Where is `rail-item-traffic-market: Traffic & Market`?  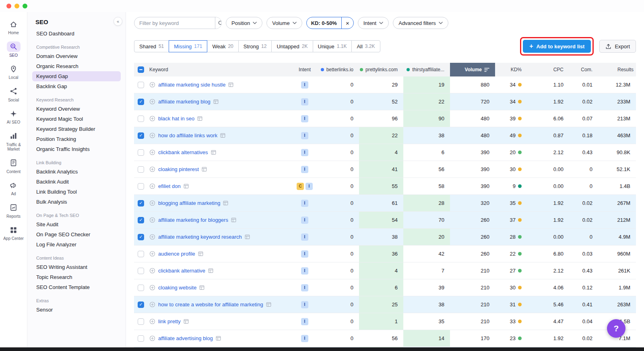
rail-item-traffic-market: Traffic & Market is located at coordinates (14, 142).